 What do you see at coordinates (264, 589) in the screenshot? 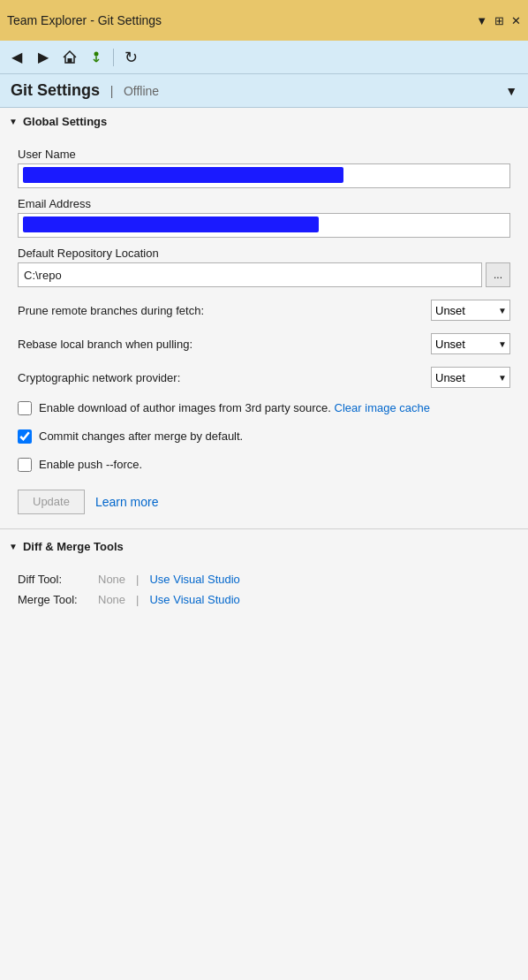
I see `diff-merge-body: Diff Tool: None | Use Visual Studio Merg…` at bounding box center [264, 589].